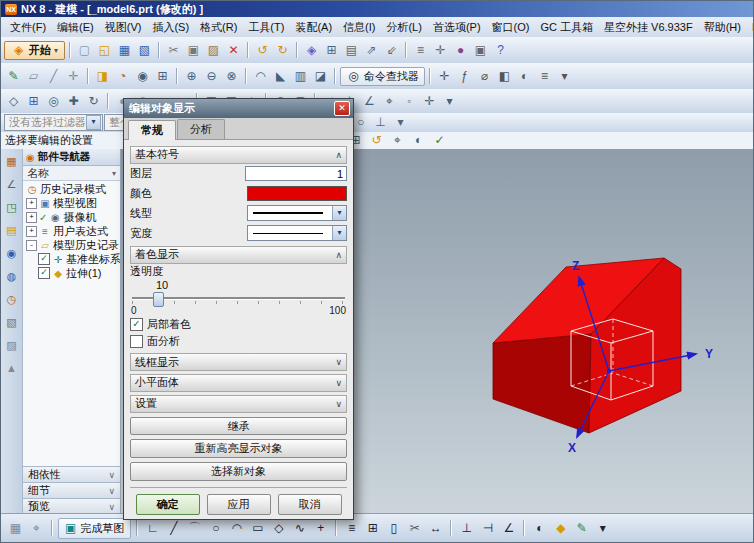 The width and height of the screenshot is (754, 543). What do you see at coordinates (297, 233) in the screenshot?
I see `width-combo: ▾` at bounding box center [297, 233].